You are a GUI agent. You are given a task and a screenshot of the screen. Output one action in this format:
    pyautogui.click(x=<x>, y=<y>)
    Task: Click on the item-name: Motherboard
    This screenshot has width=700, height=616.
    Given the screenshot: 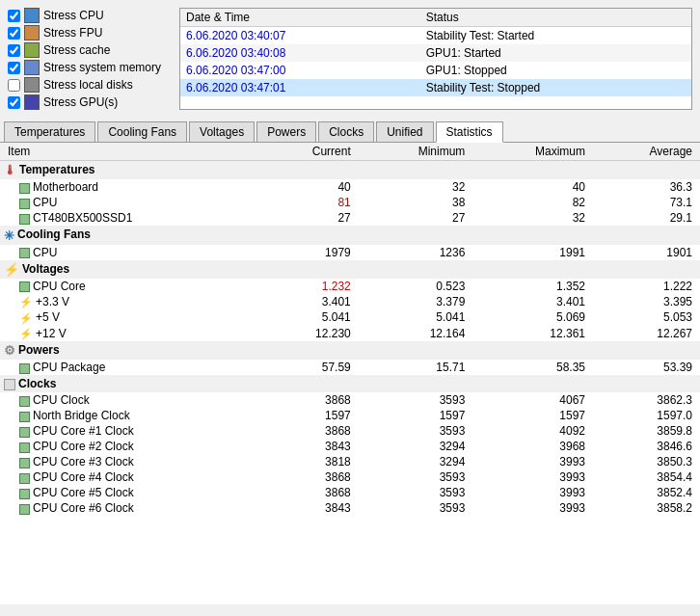 What is the action you would take?
    pyautogui.click(x=129, y=187)
    